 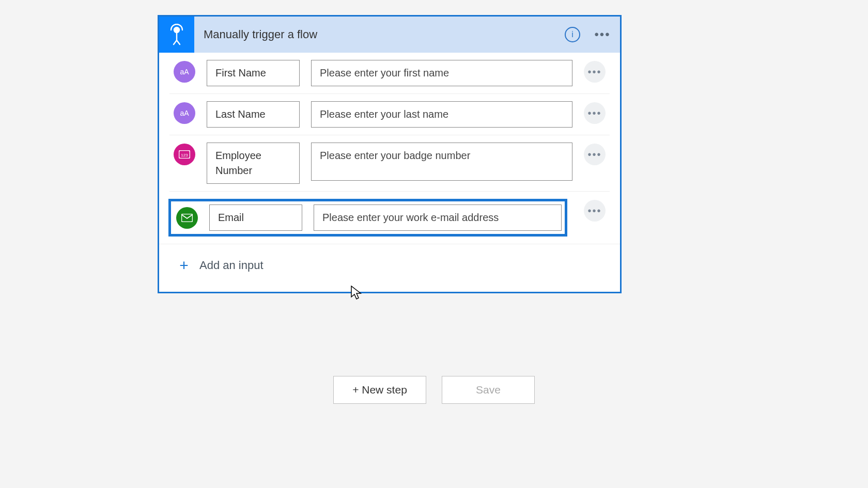 I want to click on selected-row-highlight: Email Please enter your work e-mail addr…, so click(x=368, y=218).